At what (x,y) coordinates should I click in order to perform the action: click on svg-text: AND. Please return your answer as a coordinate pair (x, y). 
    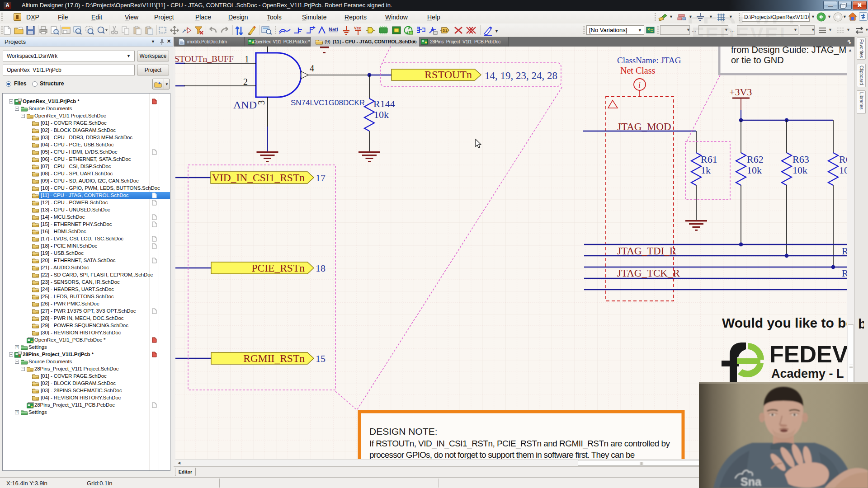
    Looking at the image, I should click on (245, 105).